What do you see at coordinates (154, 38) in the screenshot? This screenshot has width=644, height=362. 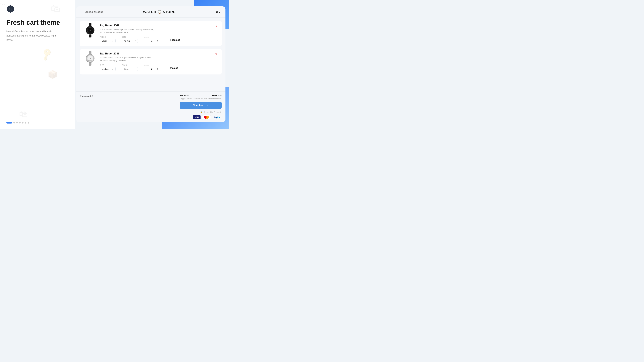 I see `item-1-qty-label: Quantity` at bounding box center [154, 38].